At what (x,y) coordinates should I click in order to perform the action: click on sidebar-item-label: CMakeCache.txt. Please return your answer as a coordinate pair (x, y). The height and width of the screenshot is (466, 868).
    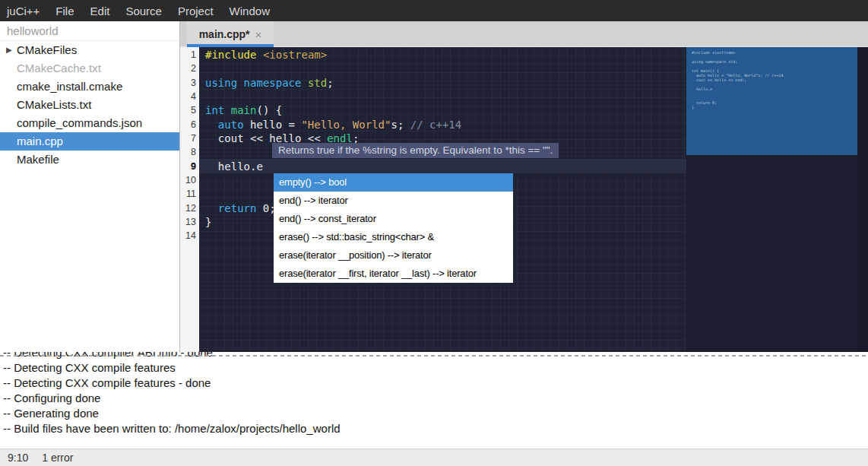
    Looking at the image, I should click on (59, 68).